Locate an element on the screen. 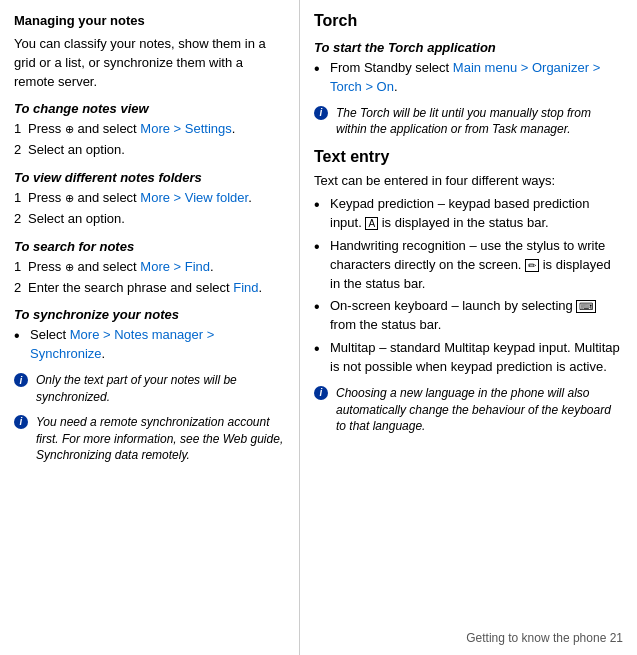 The height and width of the screenshot is (655, 637). text-entry-bullet-handwriting: • Handwriting recognition – use the styl… is located at coordinates (468, 266).